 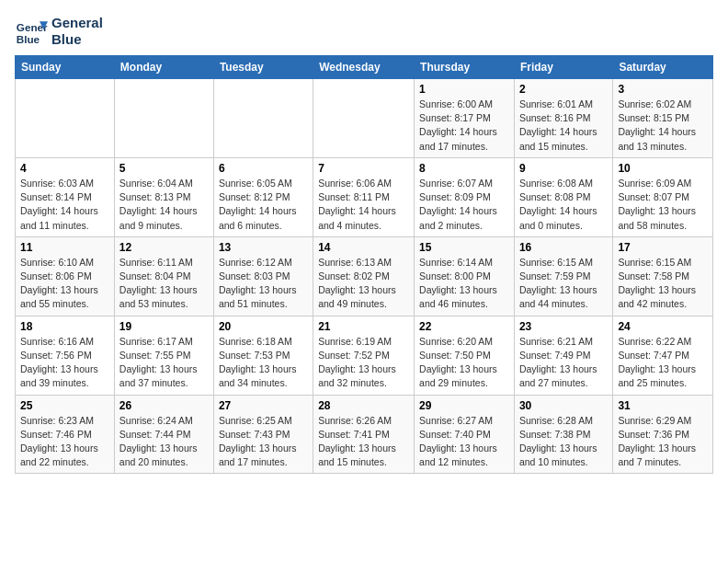 I want to click on calendar-week-row: 4Sunrise: 6:03 AM Sunset: 8:14 PM Daylig…, so click(x=364, y=197).